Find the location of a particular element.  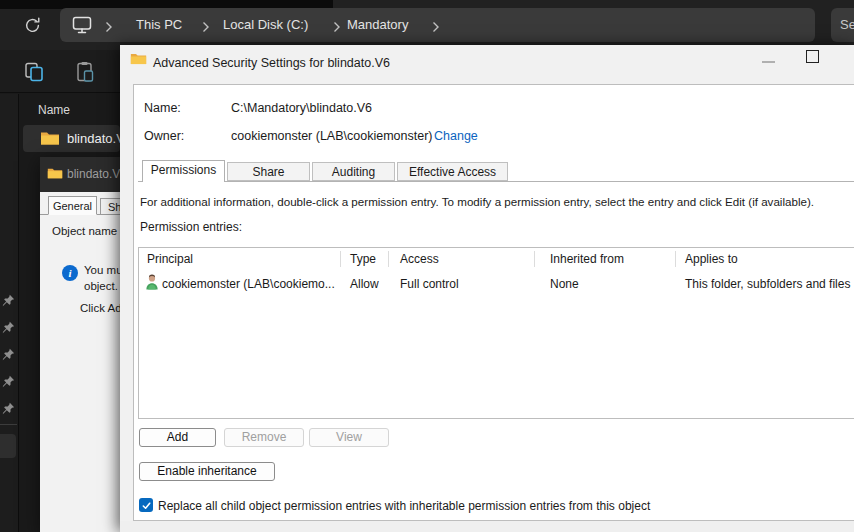

props-info-text-line2: object. is located at coordinates (101, 286).